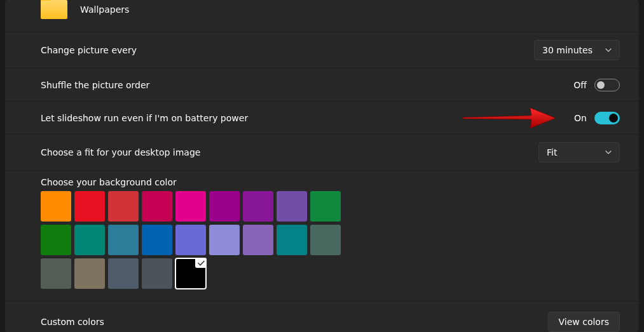 The height and width of the screenshot is (332, 644). Describe the element at coordinates (72, 322) in the screenshot. I see `custom-colors-label: Custom colors` at that location.